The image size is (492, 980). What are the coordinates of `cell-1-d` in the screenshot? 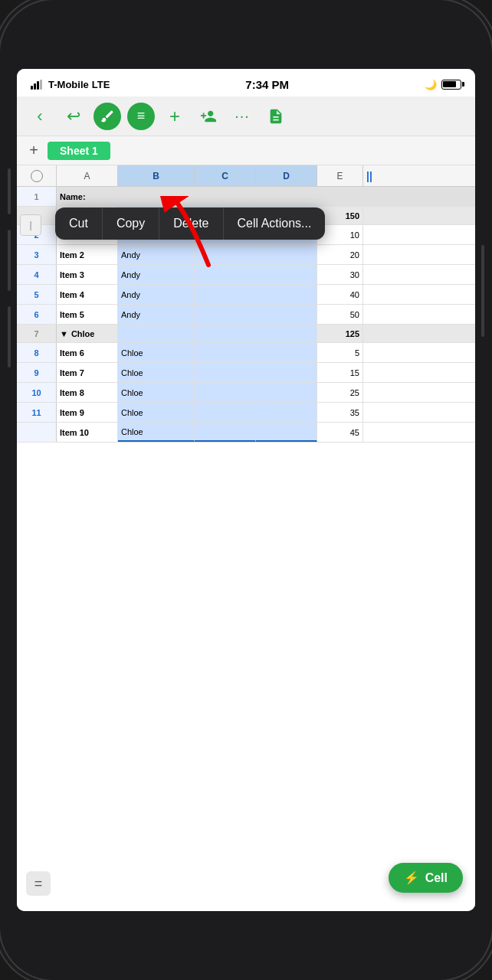 It's located at (287, 196).